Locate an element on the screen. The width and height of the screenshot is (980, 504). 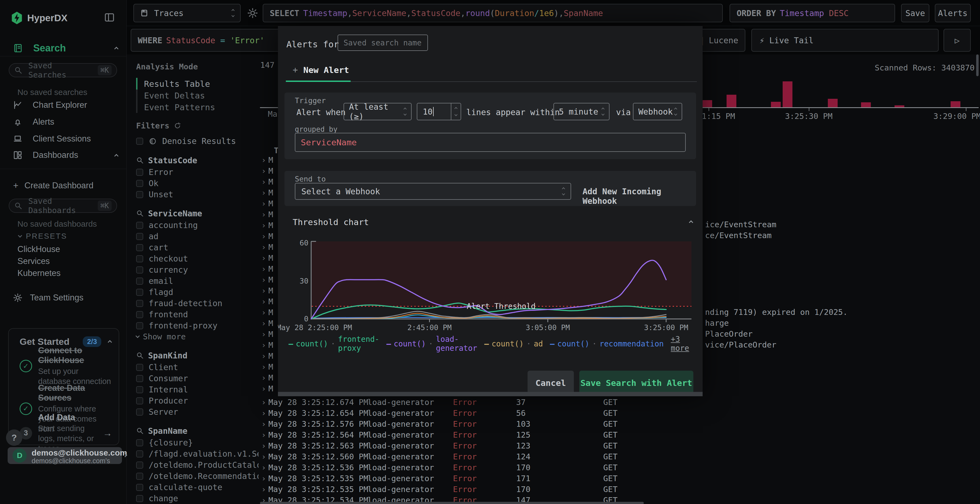
filter-value-row: cart is located at coordinates (196, 247).